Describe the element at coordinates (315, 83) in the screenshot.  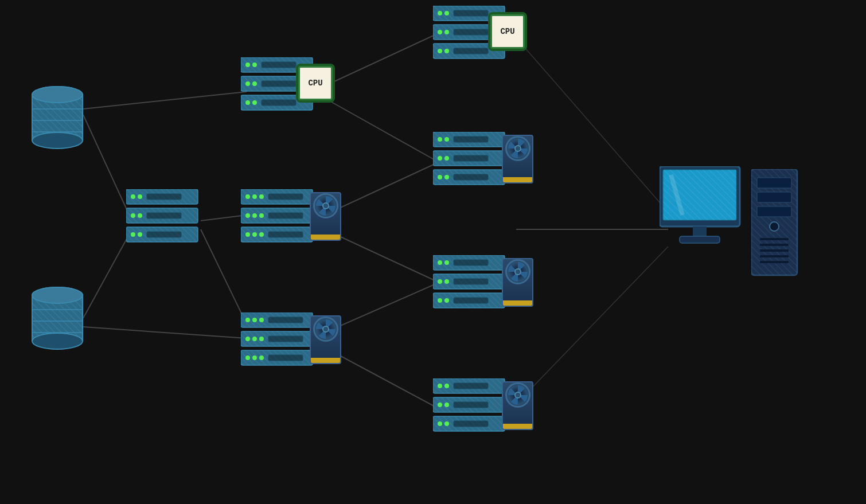
I see `cpu-label-1: CPU` at that location.